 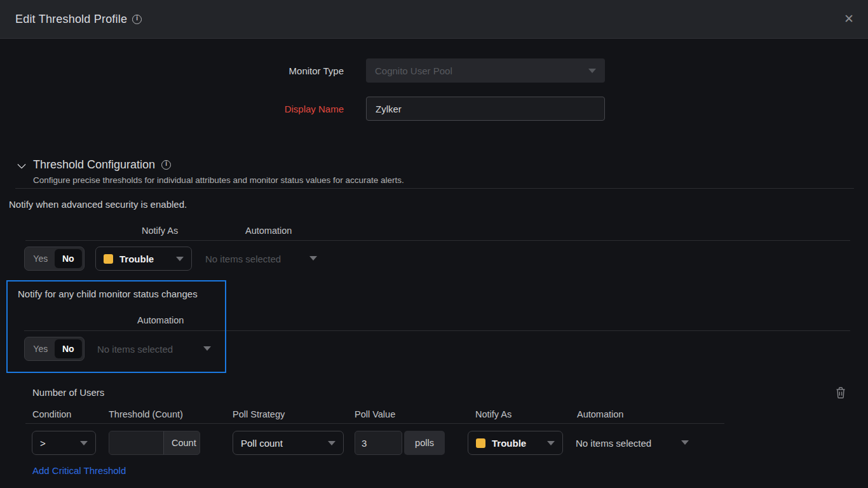 What do you see at coordinates (288, 443) in the screenshot?
I see `poll-strategy-select: Poll count` at bounding box center [288, 443].